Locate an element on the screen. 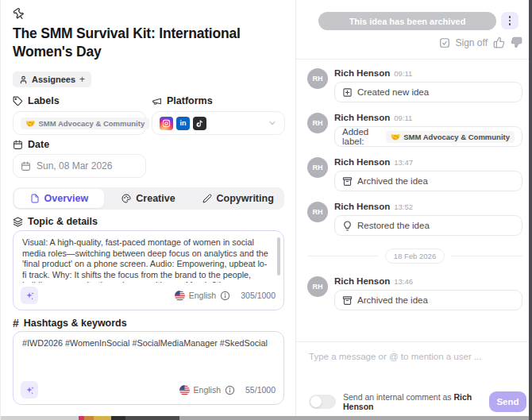  hashtags-text: #IWD2026 #WomenInSocial #SocialMediaMana… is located at coordinates (148, 354).